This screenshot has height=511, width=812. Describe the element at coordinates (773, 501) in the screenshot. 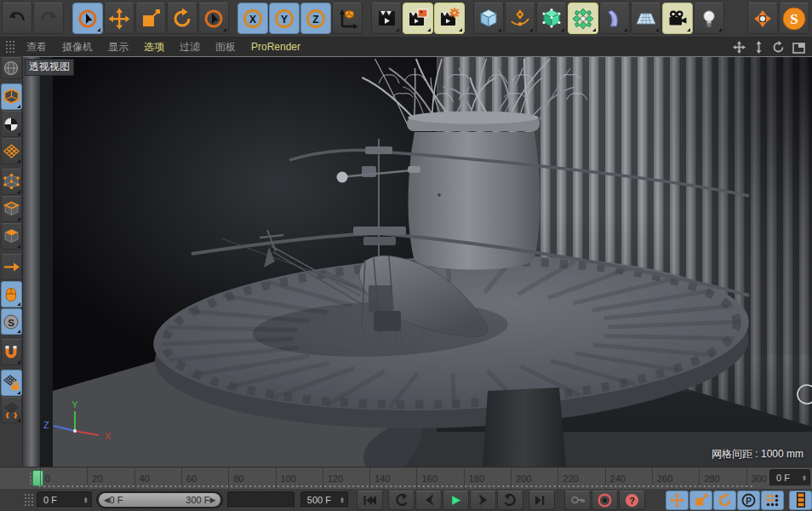

I see `key-pla-button` at that location.